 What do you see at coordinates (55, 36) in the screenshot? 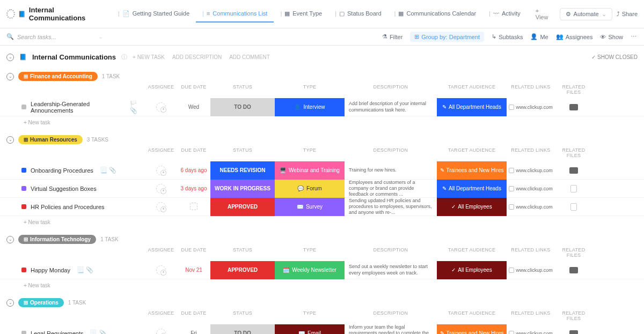
I see `search-input: 🔍 Search tasks... ⌄` at bounding box center [55, 36].